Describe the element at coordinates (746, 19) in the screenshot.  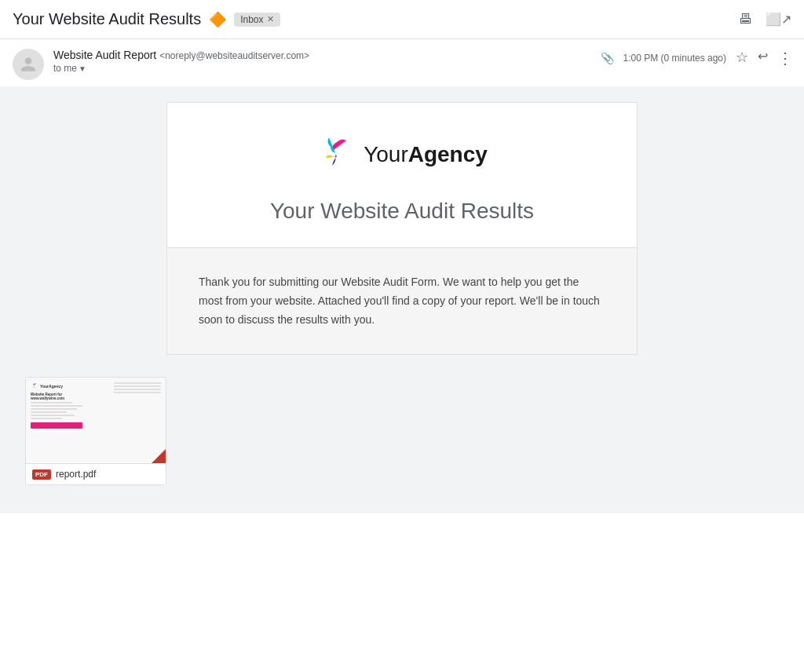
I see `print-icon: 🖶` at that location.